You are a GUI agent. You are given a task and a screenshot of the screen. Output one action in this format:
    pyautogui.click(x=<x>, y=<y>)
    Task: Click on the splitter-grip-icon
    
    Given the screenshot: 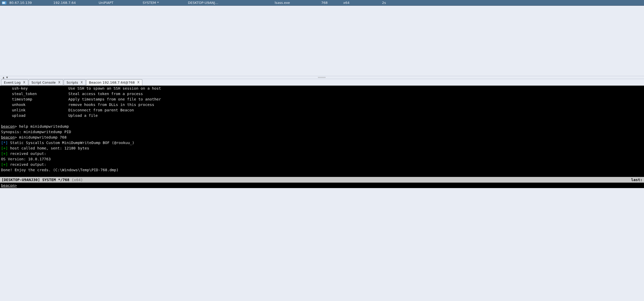 What is the action you would take?
    pyautogui.click(x=322, y=77)
    